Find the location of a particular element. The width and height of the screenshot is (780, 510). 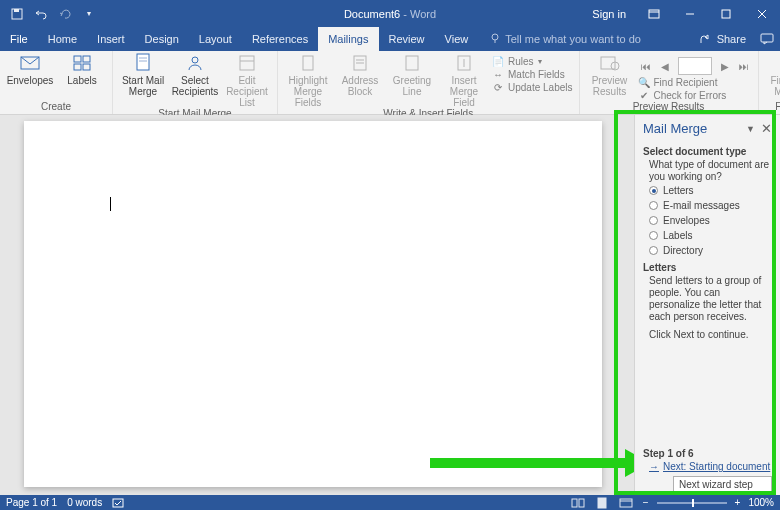

tab-insert: Insert is located at coordinates (111, 39).